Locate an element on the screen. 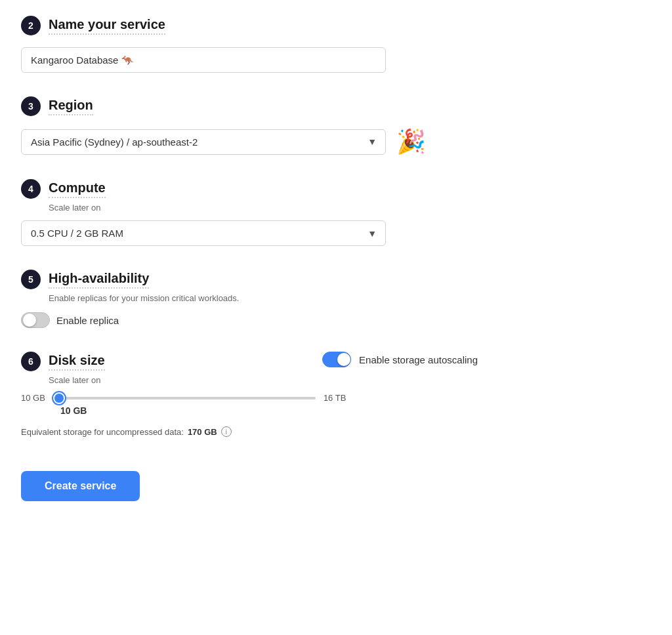 This screenshot has height=635, width=672. step-5-title: High-availability is located at coordinates (98, 279).